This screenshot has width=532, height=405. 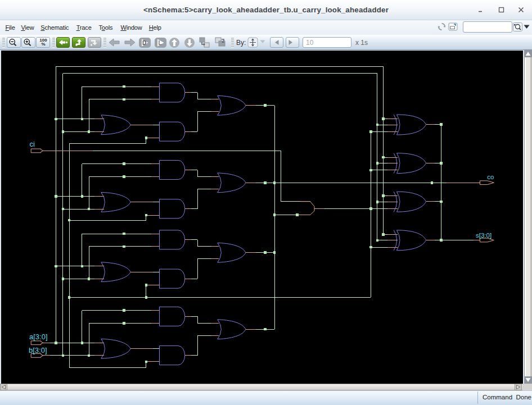 I want to click on svg-text: D, so click(x=144, y=43).